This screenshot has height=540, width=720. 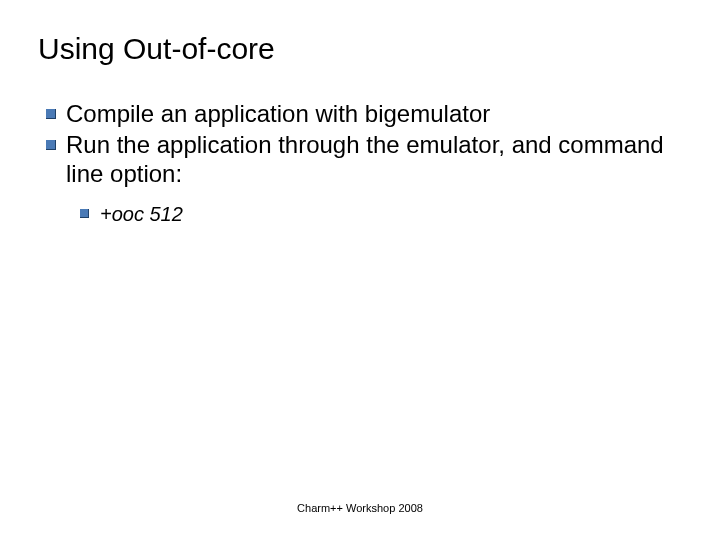 I want to click on bullet-text: Compile an application with bigemulator, so click(x=278, y=114).